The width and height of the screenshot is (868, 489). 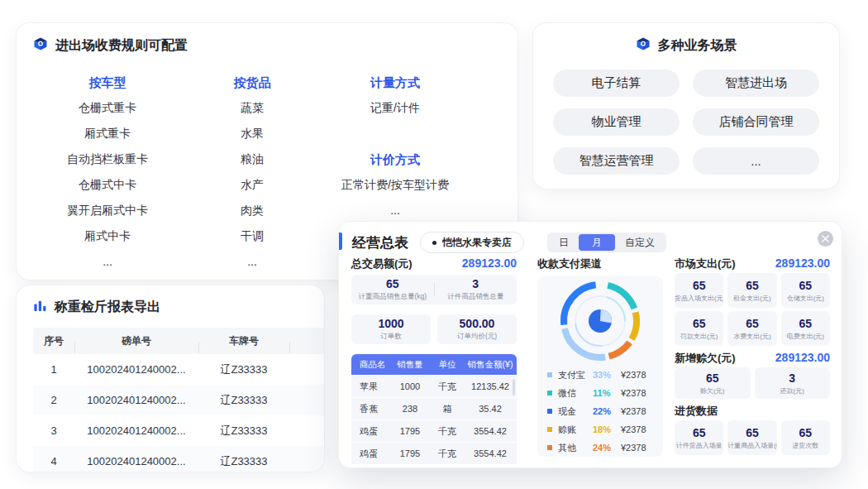 I want to click on measure-item: 记重/计件, so click(x=395, y=108).